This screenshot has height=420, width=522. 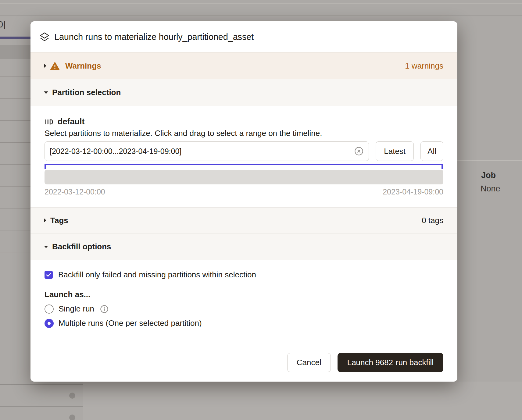 I want to click on bg-job-column-line, so click(x=490, y=161).